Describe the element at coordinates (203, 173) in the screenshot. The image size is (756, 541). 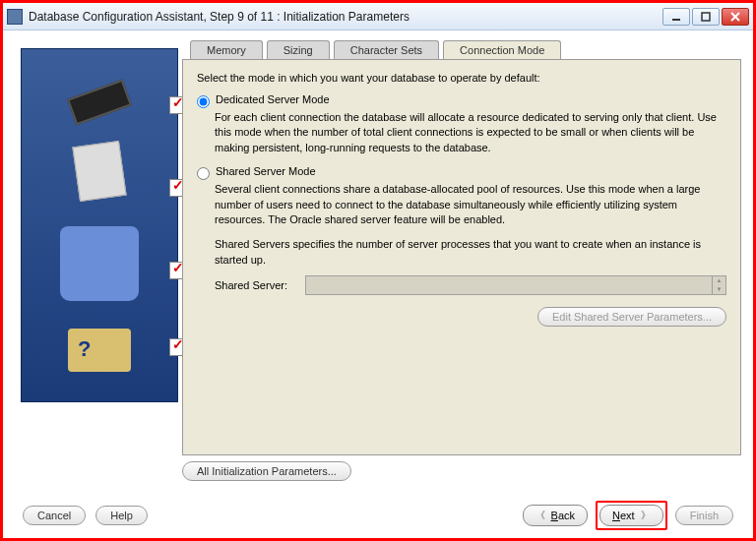
I see `shared-radio` at that location.